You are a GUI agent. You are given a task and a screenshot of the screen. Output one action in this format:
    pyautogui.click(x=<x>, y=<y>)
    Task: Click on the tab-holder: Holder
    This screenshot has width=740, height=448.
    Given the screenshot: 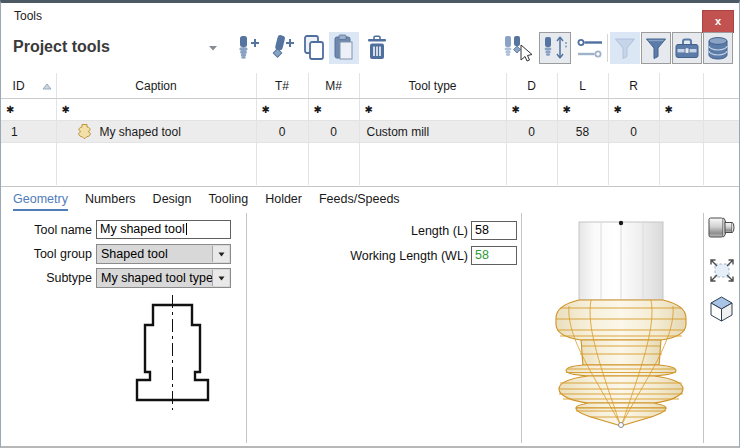 What is the action you would take?
    pyautogui.click(x=284, y=202)
    